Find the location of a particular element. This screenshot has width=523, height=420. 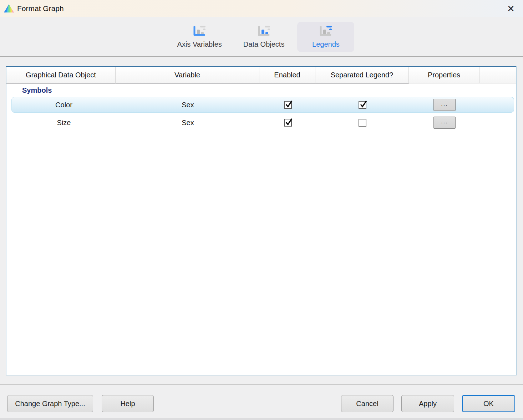

table-rows: ColorSex...SizeSex... is located at coordinates (261, 114).